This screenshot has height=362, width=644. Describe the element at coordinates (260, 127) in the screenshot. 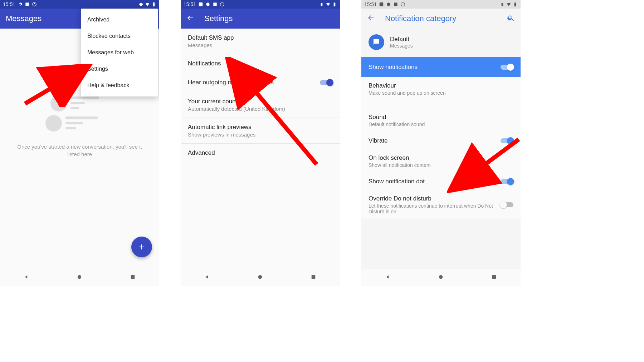

I see `setting-title: Automatic link previews` at that location.